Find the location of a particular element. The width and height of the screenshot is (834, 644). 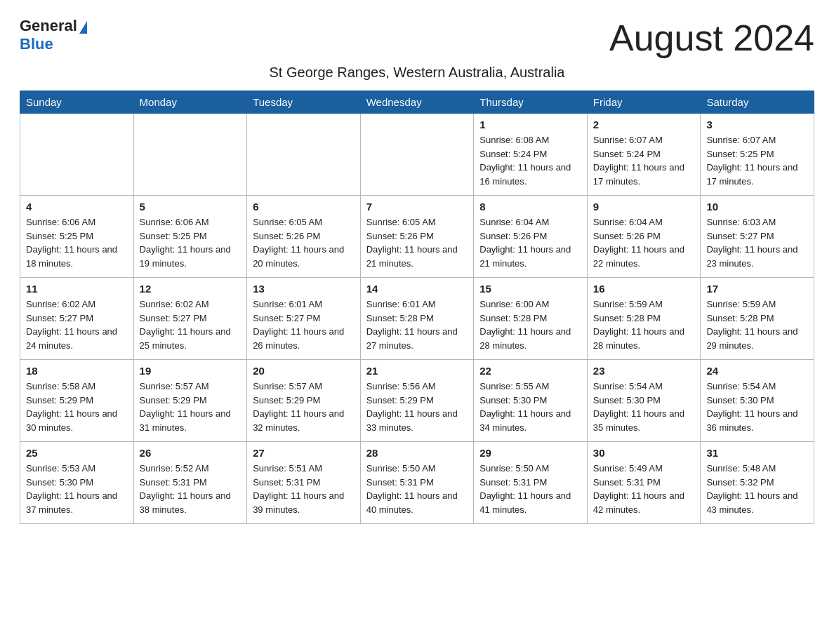

week-row: 25Sunrise: 5:53 AMSunset: 5:30 PMDayligh… is located at coordinates (417, 483).